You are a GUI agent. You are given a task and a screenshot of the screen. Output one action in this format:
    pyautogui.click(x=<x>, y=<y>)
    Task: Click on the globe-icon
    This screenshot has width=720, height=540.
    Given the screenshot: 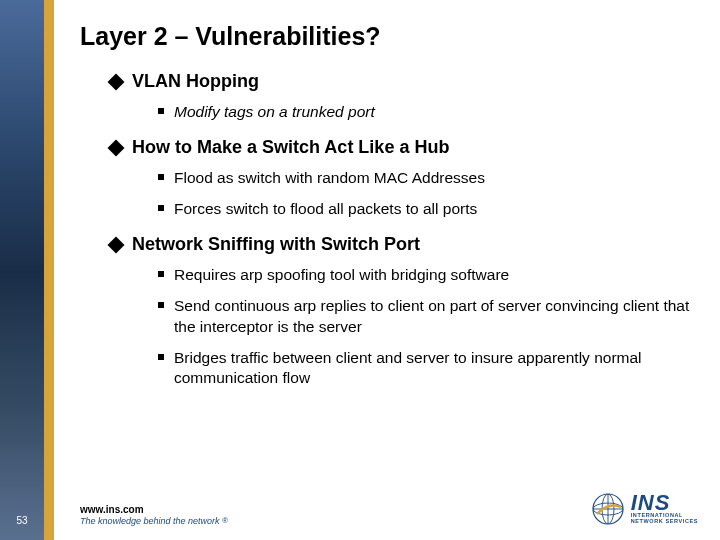 What is the action you would take?
    pyautogui.click(x=608, y=509)
    